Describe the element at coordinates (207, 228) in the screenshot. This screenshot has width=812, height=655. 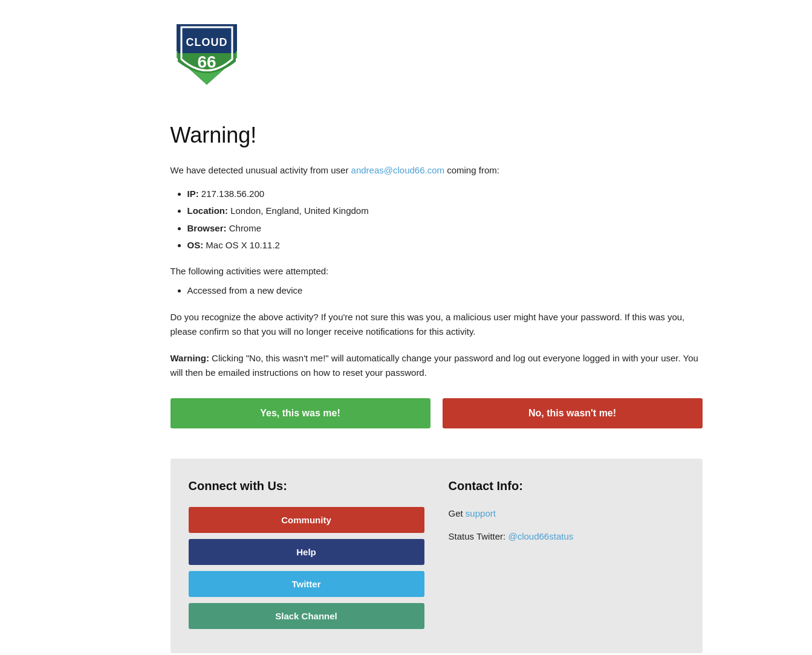
I see `browser-label: Browser:` at that location.